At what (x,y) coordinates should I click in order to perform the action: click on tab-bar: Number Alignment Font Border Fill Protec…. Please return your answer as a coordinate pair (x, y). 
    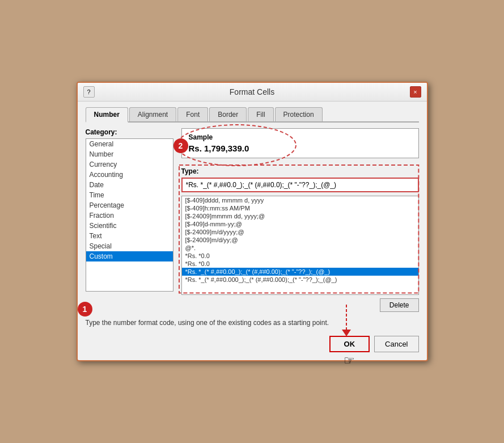
    Looking at the image, I should click on (252, 115).